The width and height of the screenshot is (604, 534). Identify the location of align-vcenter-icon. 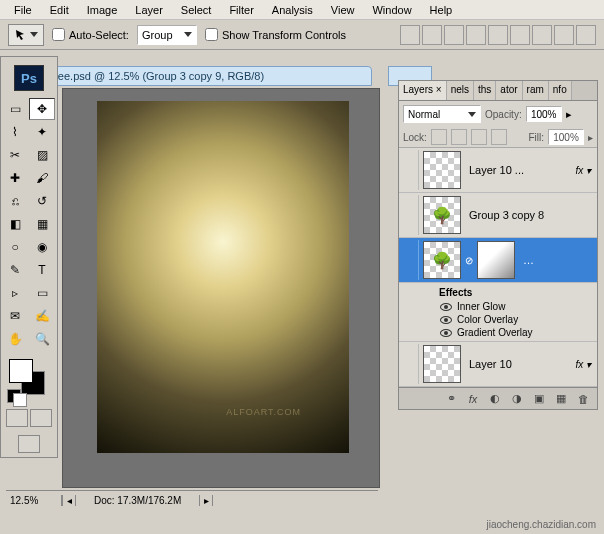
(432, 35).